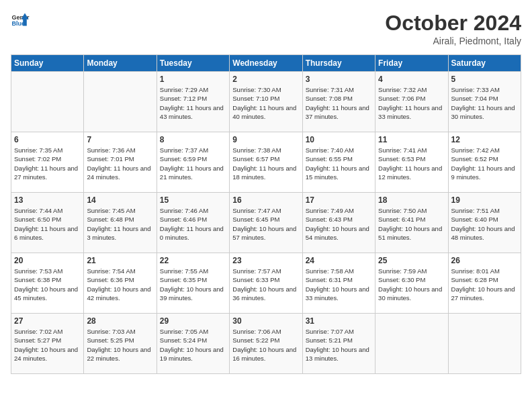 The height and width of the screenshot is (411, 532). Describe the element at coordinates (120, 163) in the screenshot. I see `calendar-cell: 7Sunrise: 7:36 AM Sunset: 7:01 PM Daylig…` at that location.